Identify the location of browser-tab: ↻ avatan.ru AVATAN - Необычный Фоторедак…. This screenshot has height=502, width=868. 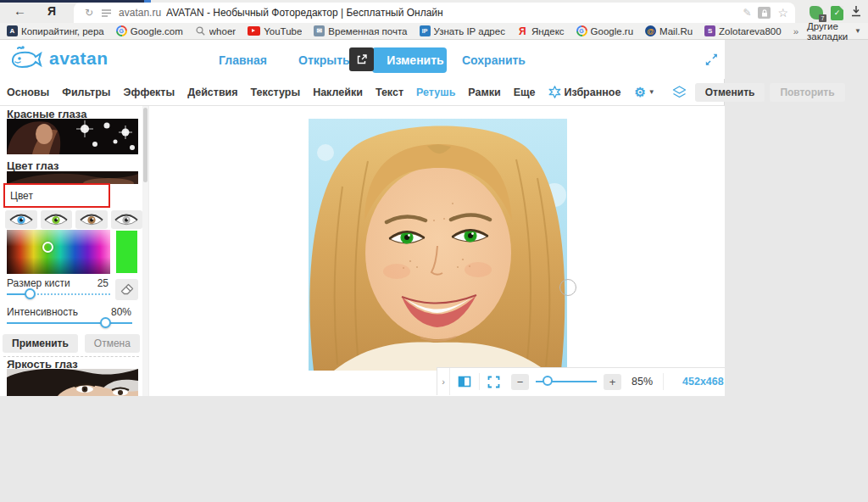
(434, 13).